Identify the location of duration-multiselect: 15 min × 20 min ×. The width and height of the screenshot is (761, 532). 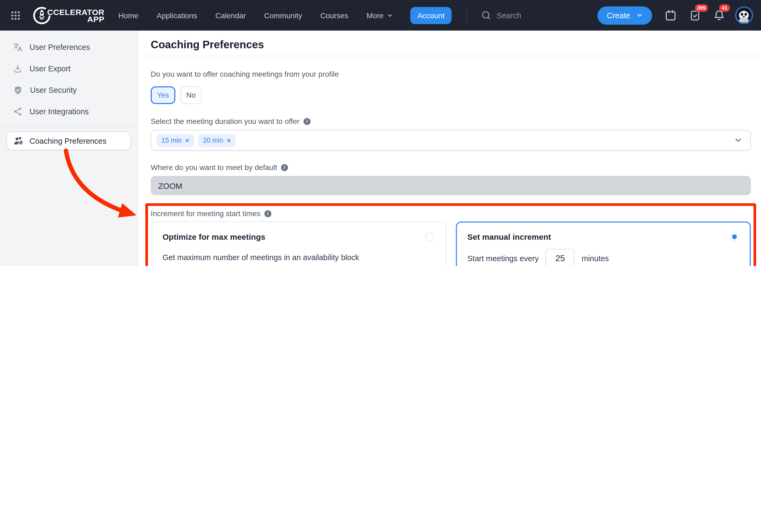
(451, 141).